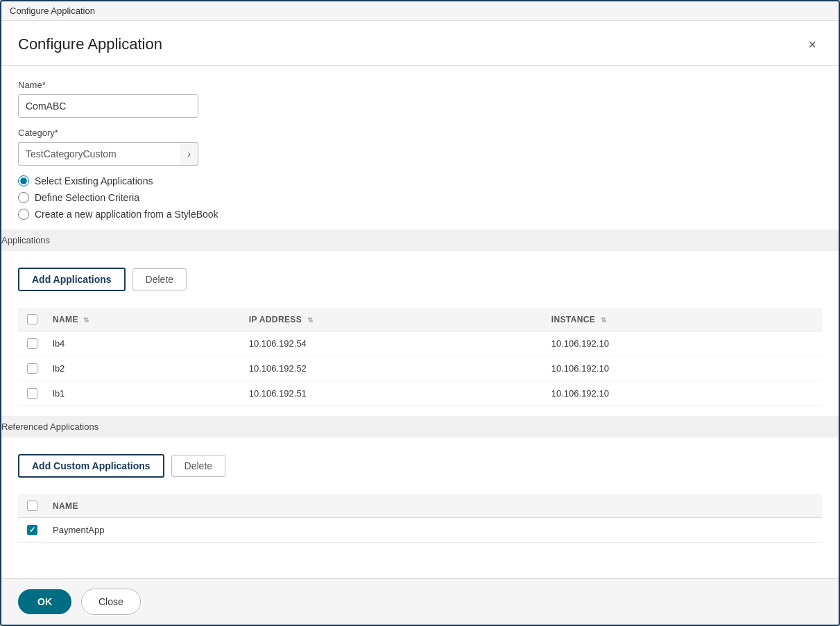 The height and width of the screenshot is (626, 840). What do you see at coordinates (434, 530) in the screenshot?
I see `row-name: PaymentApp` at bounding box center [434, 530].